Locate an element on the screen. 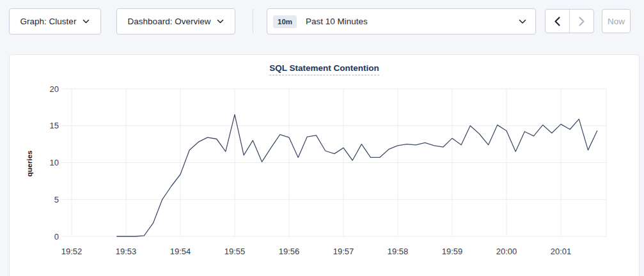 The height and width of the screenshot is (276, 644). y-tick-label: 5 is located at coordinates (56, 199).